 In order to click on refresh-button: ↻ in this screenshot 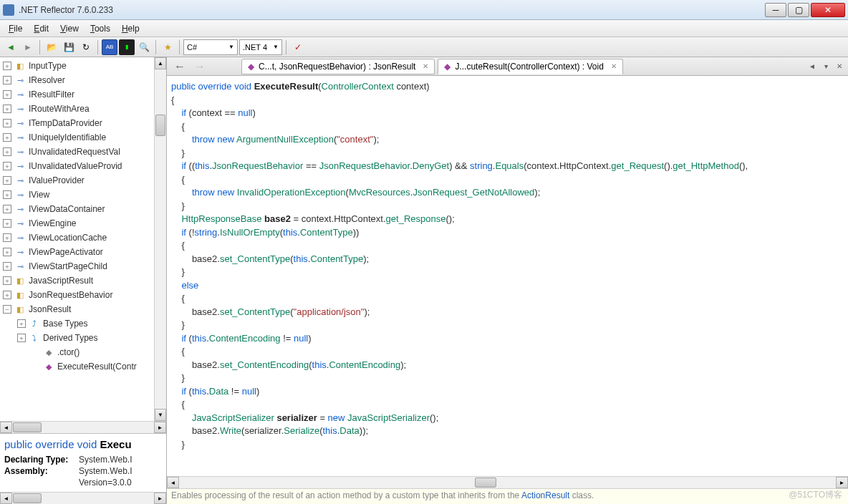, I will do `click(86, 47)`.